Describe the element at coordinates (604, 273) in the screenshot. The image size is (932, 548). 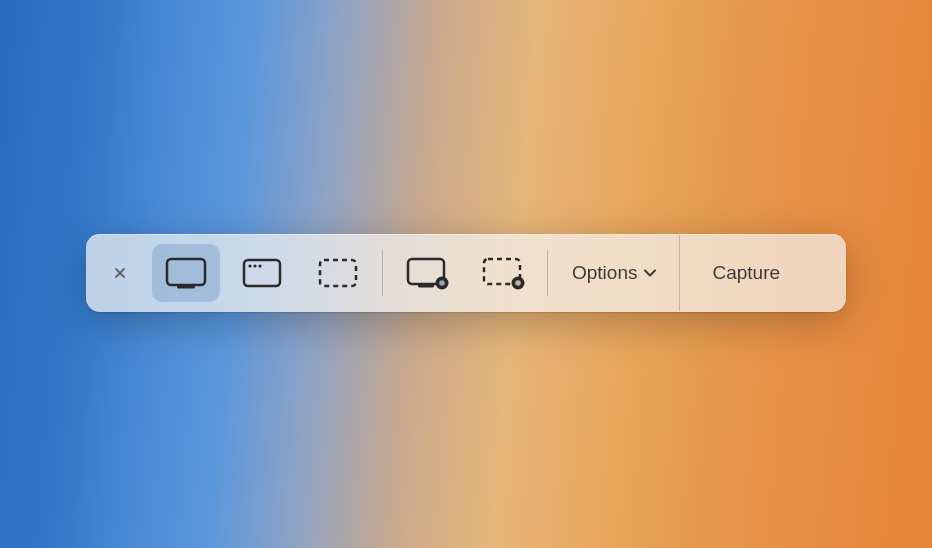
I see `options-label: Options` at that location.